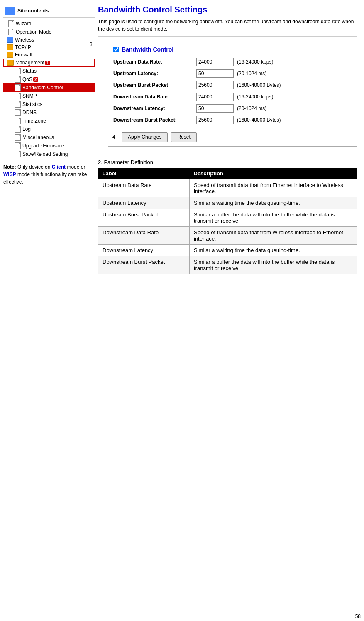 The height and width of the screenshot is (621, 364). What do you see at coordinates (35, 167) in the screenshot?
I see `note-text: Only device on` at bounding box center [35, 167].